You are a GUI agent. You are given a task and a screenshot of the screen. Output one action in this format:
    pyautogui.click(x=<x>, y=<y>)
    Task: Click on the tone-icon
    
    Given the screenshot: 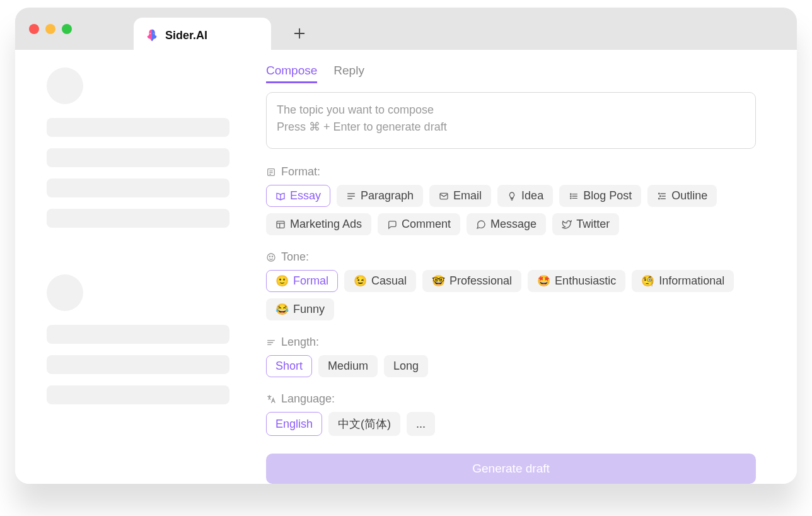 What is the action you would take?
    pyautogui.click(x=271, y=257)
    